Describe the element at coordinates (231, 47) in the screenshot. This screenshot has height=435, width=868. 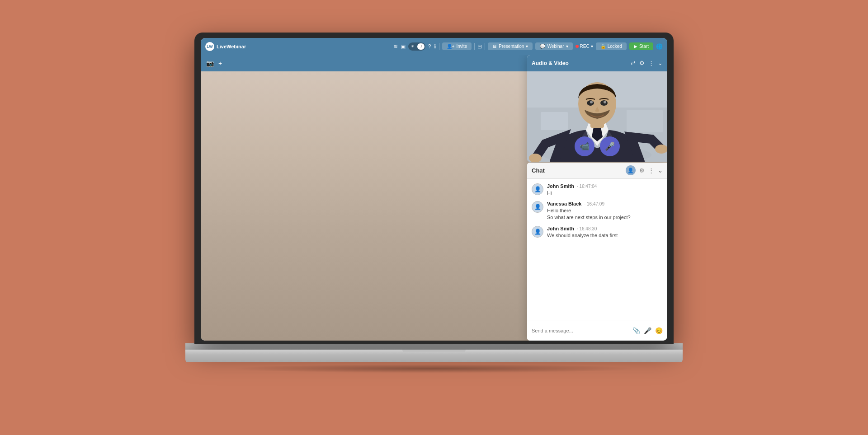
I see `brand-name: LiveWebinar` at that location.